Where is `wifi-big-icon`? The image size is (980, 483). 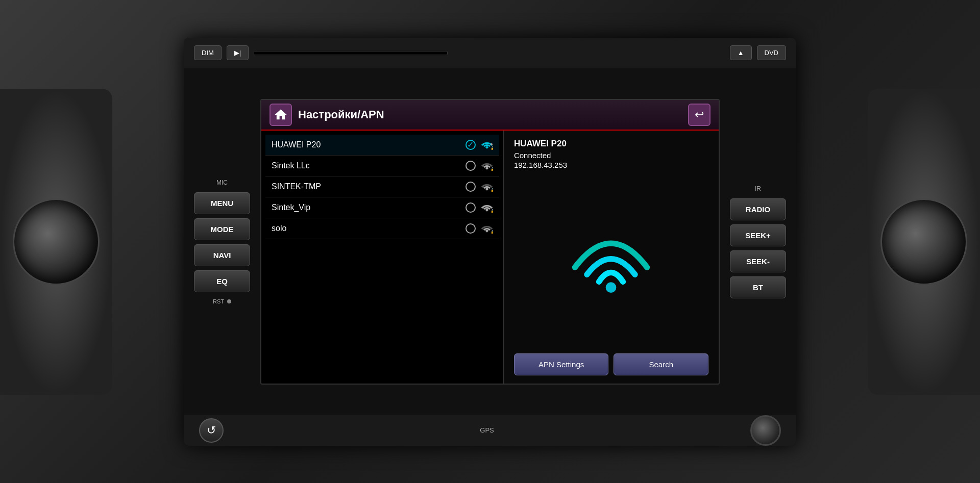
wifi-big-icon is located at coordinates (611, 263).